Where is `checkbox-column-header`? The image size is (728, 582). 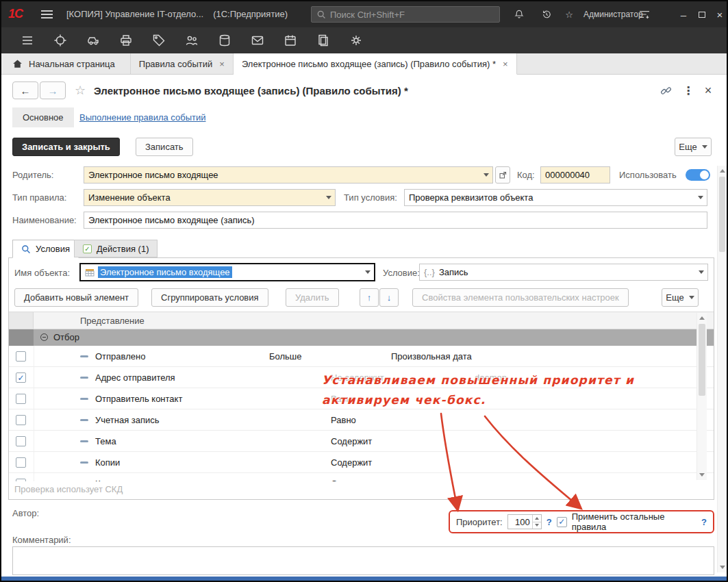
checkbox-column-header is located at coordinates (21, 320).